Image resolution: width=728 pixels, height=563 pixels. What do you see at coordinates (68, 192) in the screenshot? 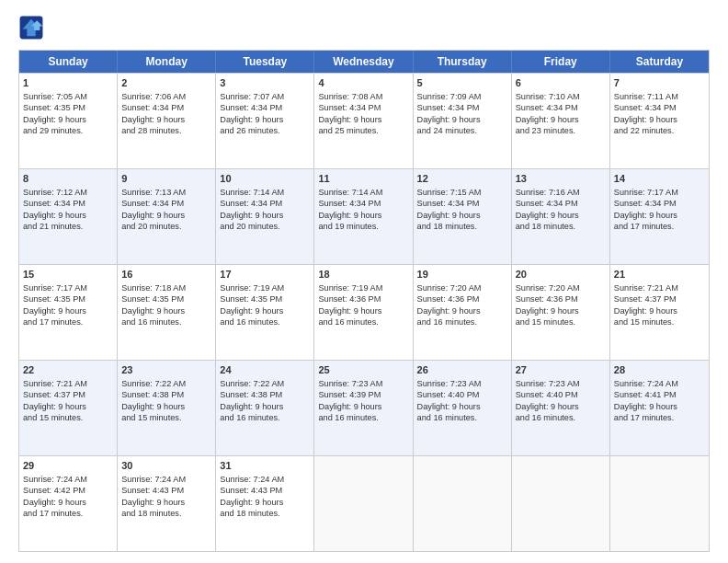
I see `day-info-line: Sunrise: 7:12 AM` at bounding box center [68, 192].